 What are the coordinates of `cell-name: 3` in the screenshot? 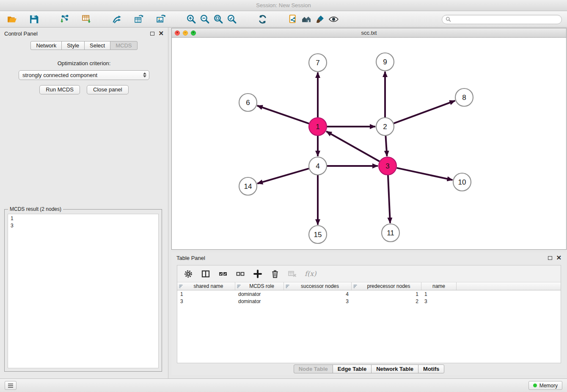 It's located at (439, 301).